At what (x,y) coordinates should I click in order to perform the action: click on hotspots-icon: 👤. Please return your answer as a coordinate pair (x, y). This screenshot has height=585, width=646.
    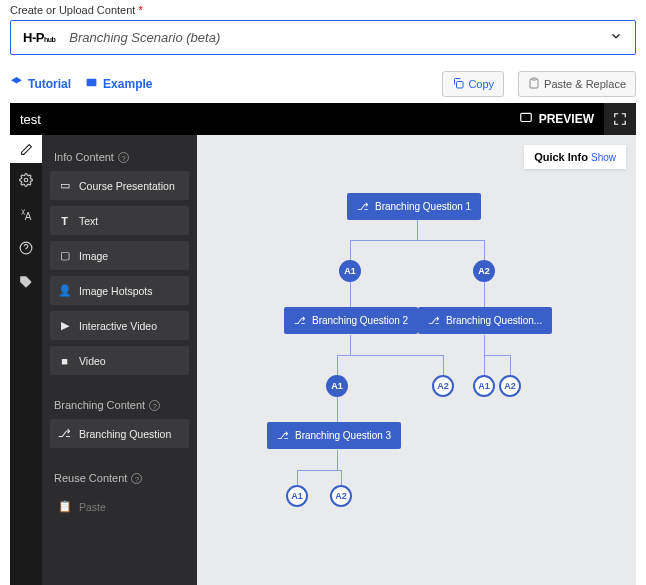
    Looking at the image, I should click on (64, 290).